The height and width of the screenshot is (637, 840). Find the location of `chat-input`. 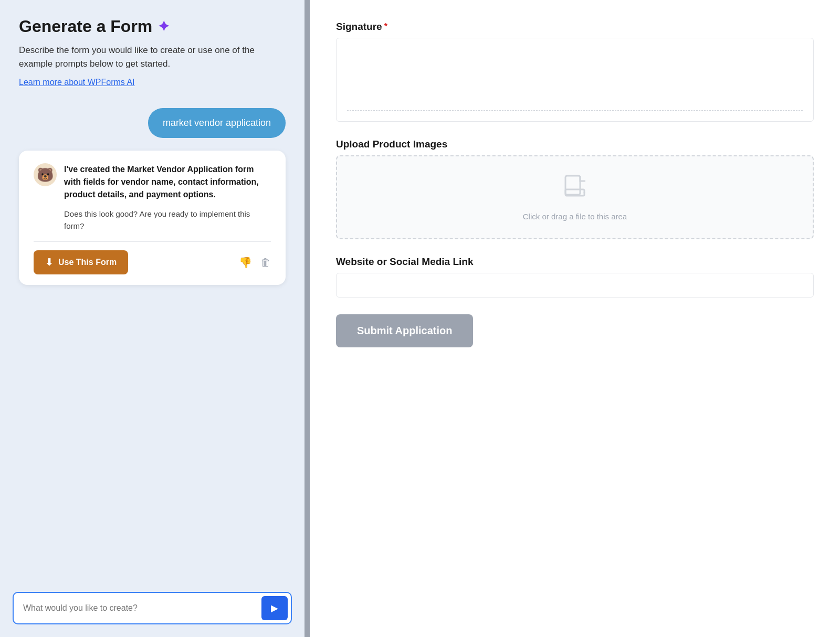

chat-input is located at coordinates (136, 608).